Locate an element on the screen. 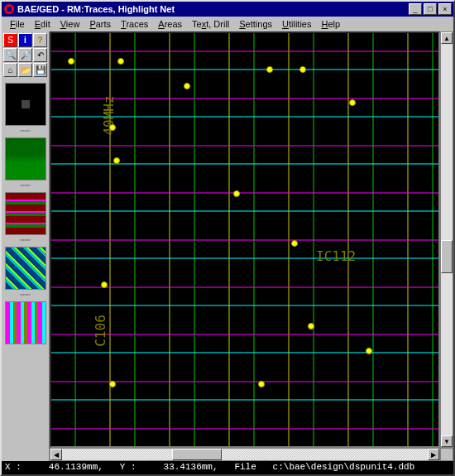 This screenshot has width=455, height=476. menu-areas: Areas is located at coordinates (170, 24).